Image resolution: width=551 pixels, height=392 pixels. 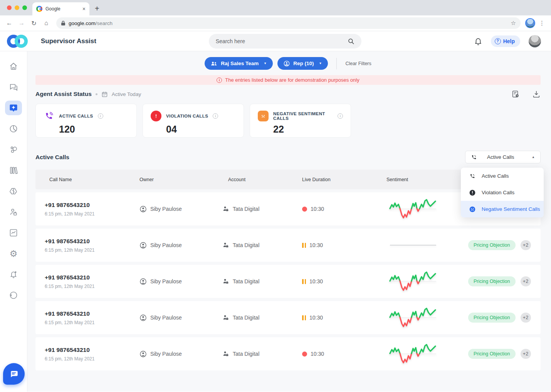 What do you see at coordinates (181, 180) in the screenshot?
I see `column-owner: Owner` at bounding box center [181, 180].